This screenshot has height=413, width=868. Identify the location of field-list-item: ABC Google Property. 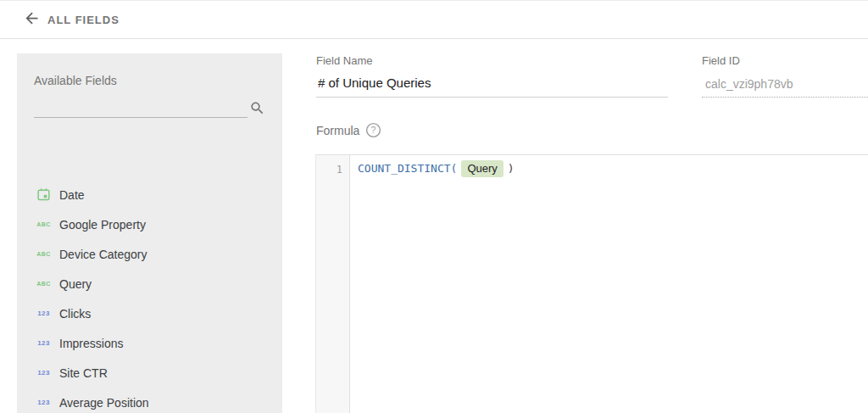
(149, 224).